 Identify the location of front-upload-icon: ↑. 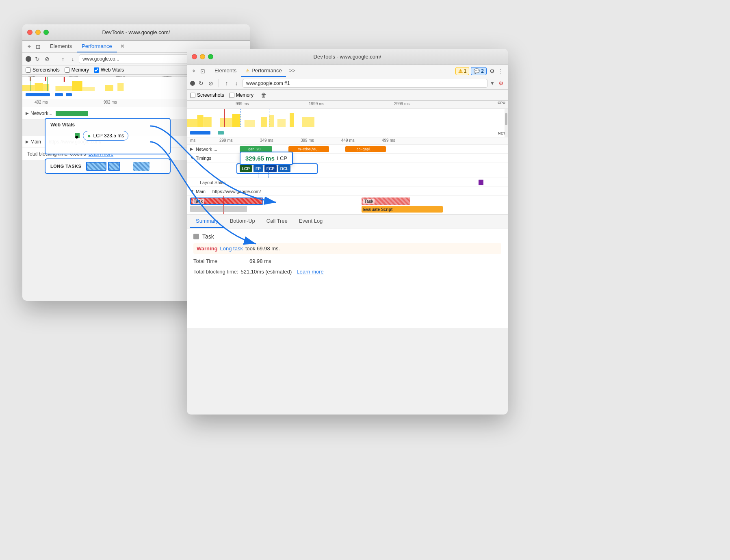
(227, 83).